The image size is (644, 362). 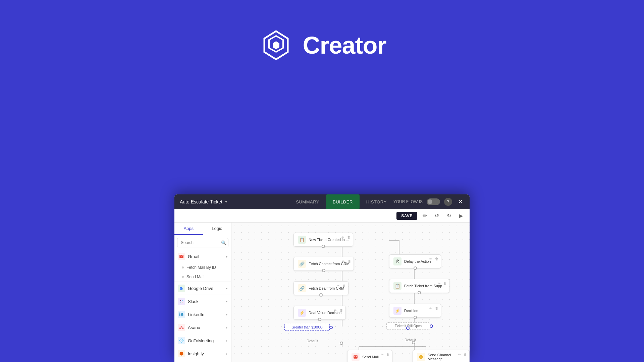 What do you see at coordinates (415, 261) in the screenshot?
I see `node-delay: ⏱ Delay the Action ✏ 🗑` at bounding box center [415, 261].